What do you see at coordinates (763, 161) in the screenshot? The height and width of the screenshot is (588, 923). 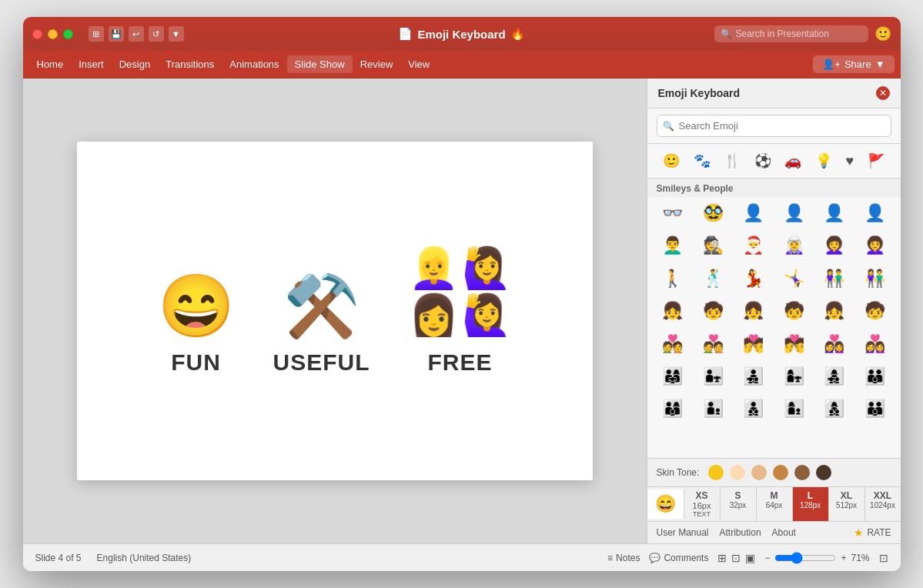 I see `cat-activities: ⚽` at bounding box center [763, 161].